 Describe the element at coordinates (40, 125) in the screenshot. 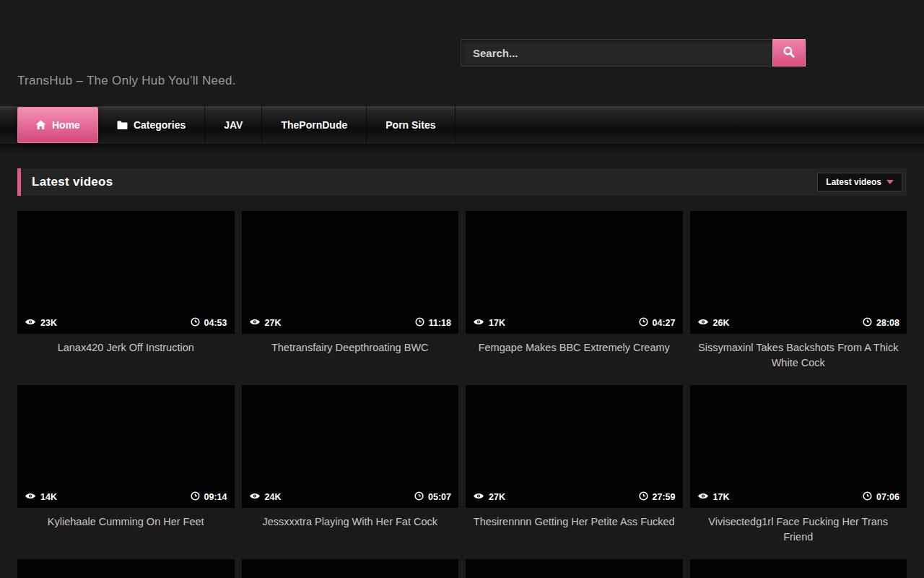

I see `home-icon` at that location.